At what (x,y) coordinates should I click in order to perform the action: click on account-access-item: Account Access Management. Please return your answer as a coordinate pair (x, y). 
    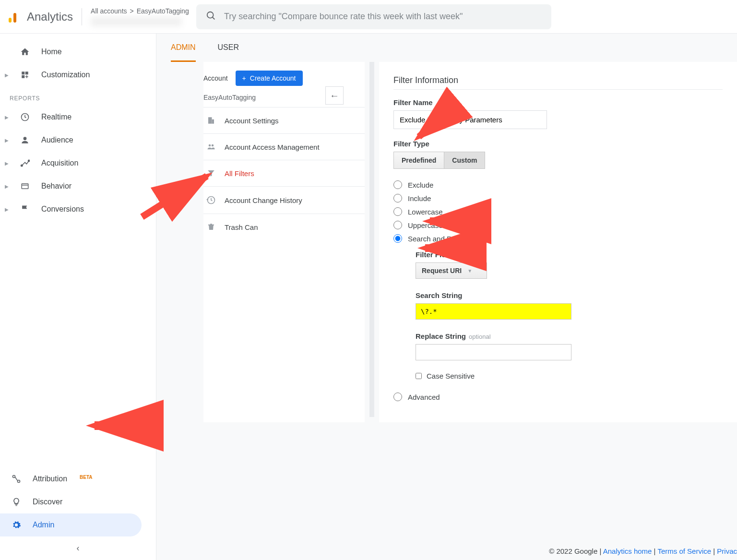
    Looking at the image, I should click on (284, 147).